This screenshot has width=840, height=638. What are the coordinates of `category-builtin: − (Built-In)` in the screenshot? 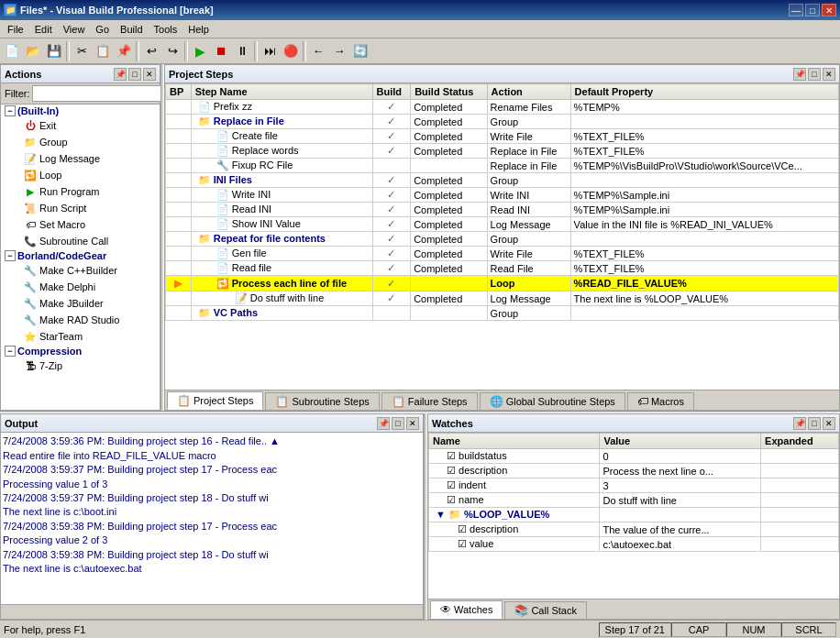 It's located at (81, 111).